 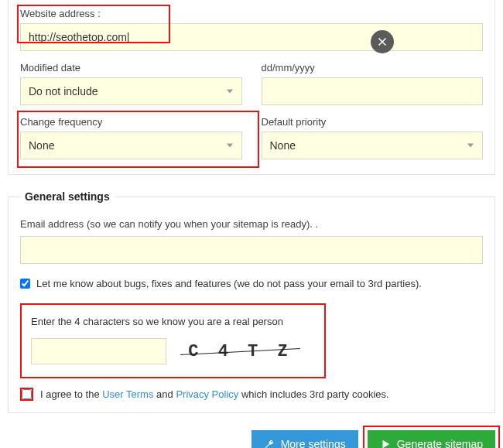 I want to click on agree-prefix: I agree to the, so click(x=71, y=395).